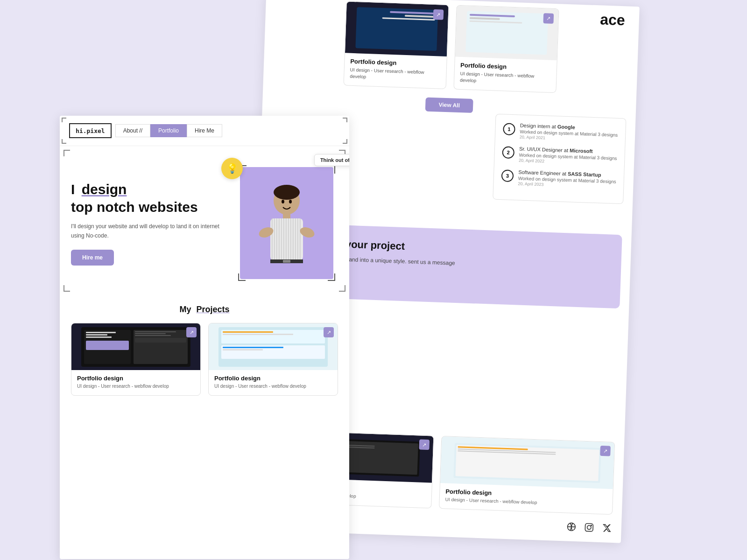  What do you see at coordinates (273, 383) in the screenshot?
I see `project-card-2-body: Portfolio design UI design - User resear…` at bounding box center [273, 383].